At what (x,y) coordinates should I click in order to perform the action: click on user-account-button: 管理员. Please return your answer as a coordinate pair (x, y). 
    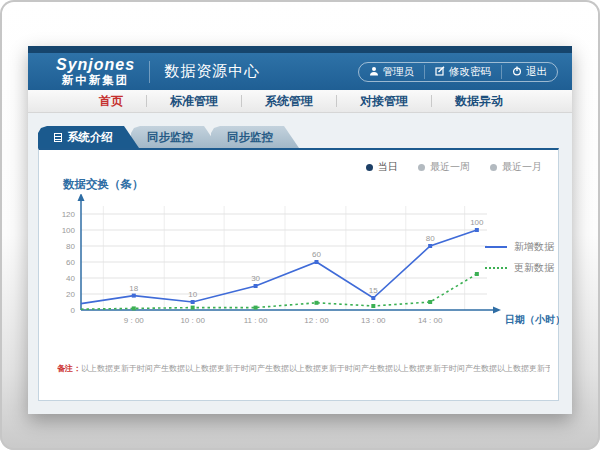
    Looking at the image, I should click on (392, 72).